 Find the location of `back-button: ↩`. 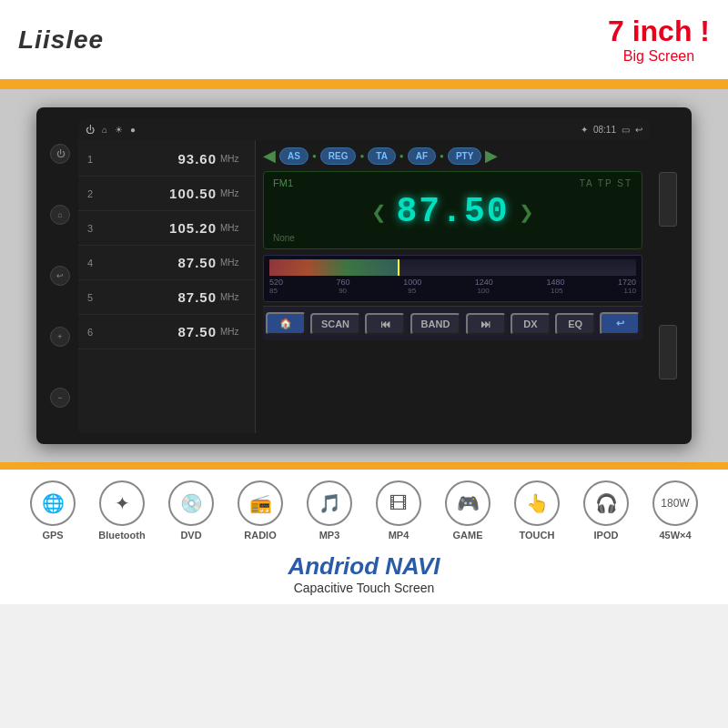

back-button: ↩ is located at coordinates (60, 276).